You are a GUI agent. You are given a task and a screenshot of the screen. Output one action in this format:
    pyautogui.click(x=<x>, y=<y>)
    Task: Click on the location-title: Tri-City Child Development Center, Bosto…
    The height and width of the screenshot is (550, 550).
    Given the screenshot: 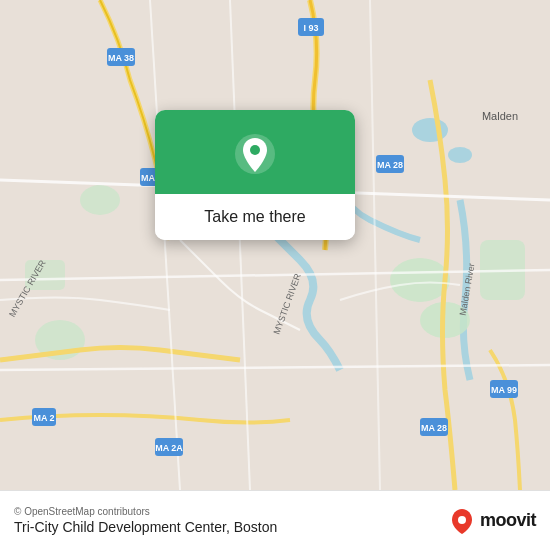 What is the action you would take?
    pyautogui.click(x=146, y=527)
    